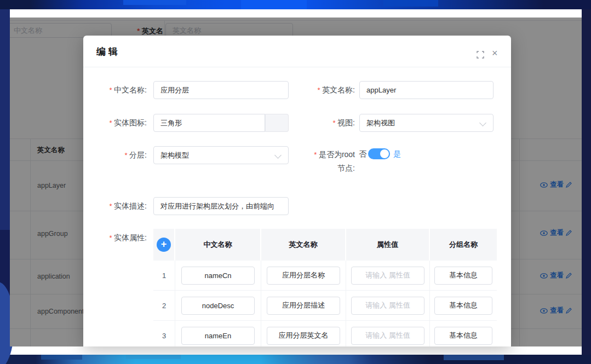 The width and height of the screenshot is (591, 364). Describe the element at coordinates (115, 206) in the screenshot. I see `entity-desc-label: 实体描述:` at that location.